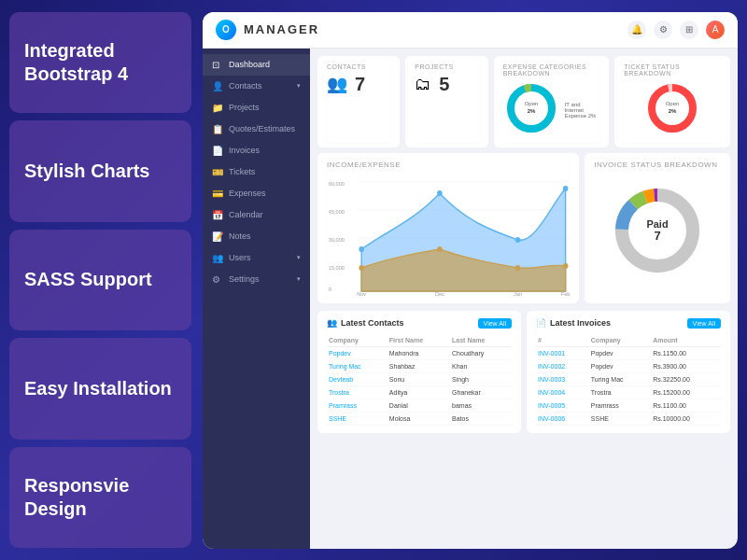 Image resolution: width=747 pixels, height=560 pixels. What do you see at coordinates (562, 392) in the screenshot?
I see `invoice-id: INV-0004` at bounding box center [562, 392].